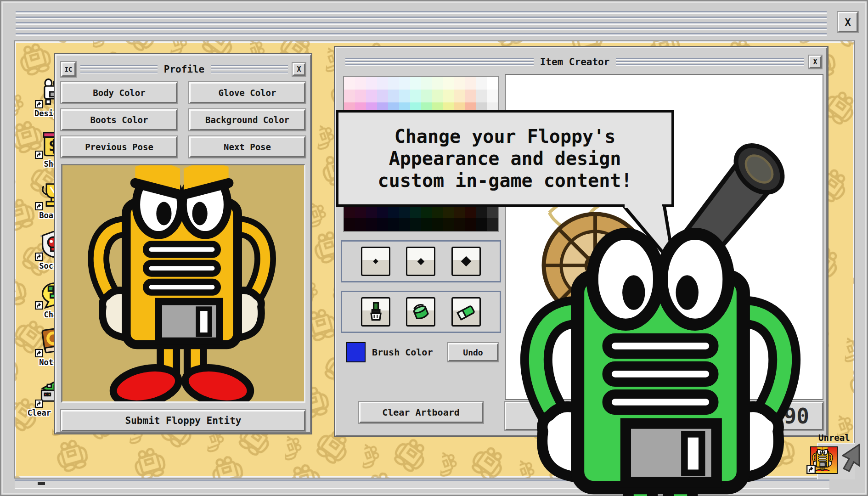  Describe the element at coordinates (815, 62) in the screenshot. I see `item-creator-close-button: X` at that location.